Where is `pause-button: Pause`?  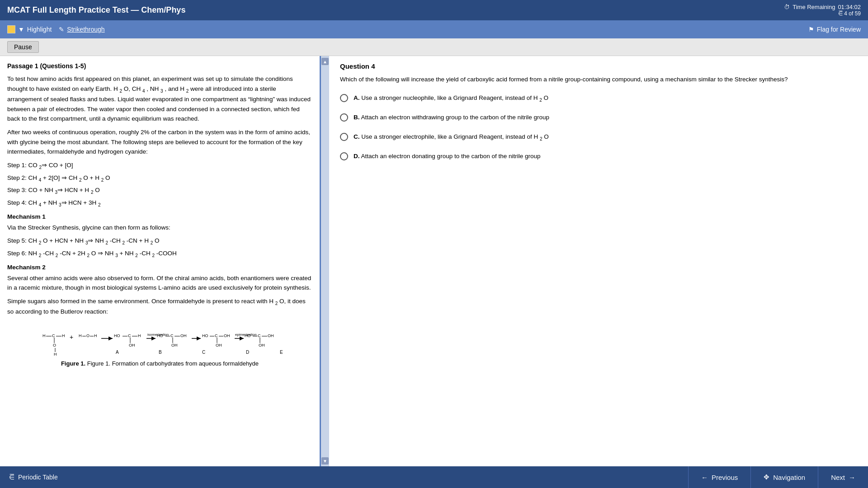 pause-button: Pause is located at coordinates (23, 47).